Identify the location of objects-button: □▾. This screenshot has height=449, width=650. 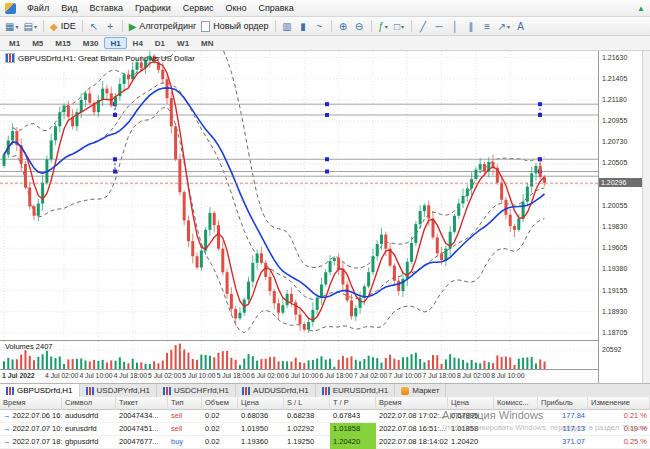
(400, 26).